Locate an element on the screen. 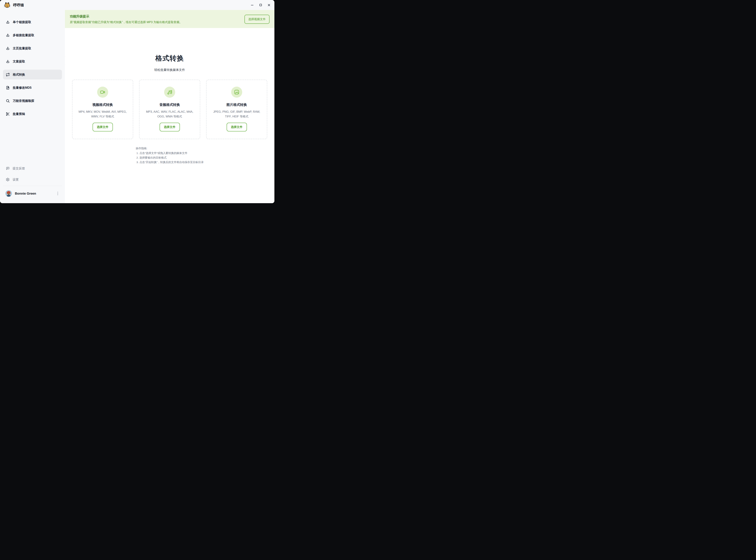  app-title: 哼哼猫 is located at coordinates (19, 5).